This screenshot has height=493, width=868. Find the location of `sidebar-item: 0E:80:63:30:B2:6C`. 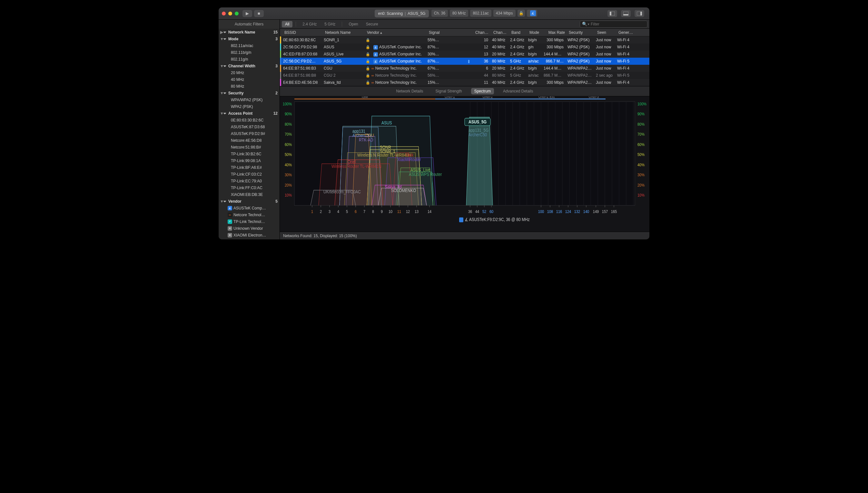

sidebar-item: 0E:80:63:30:B2:6C is located at coordinates (249, 120).